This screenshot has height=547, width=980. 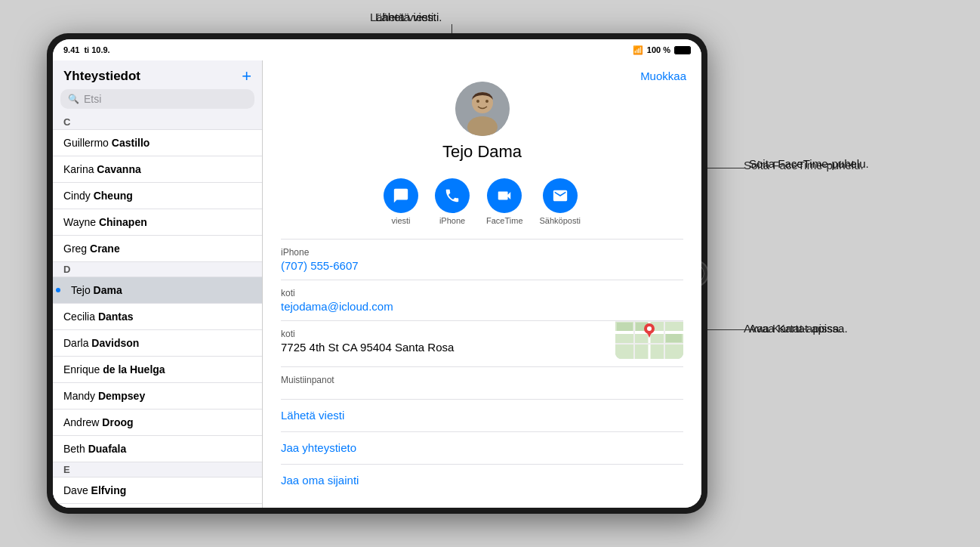 What do you see at coordinates (157, 169) in the screenshot?
I see `list-item: Karina Cavanna` at bounding box center [157, 169].